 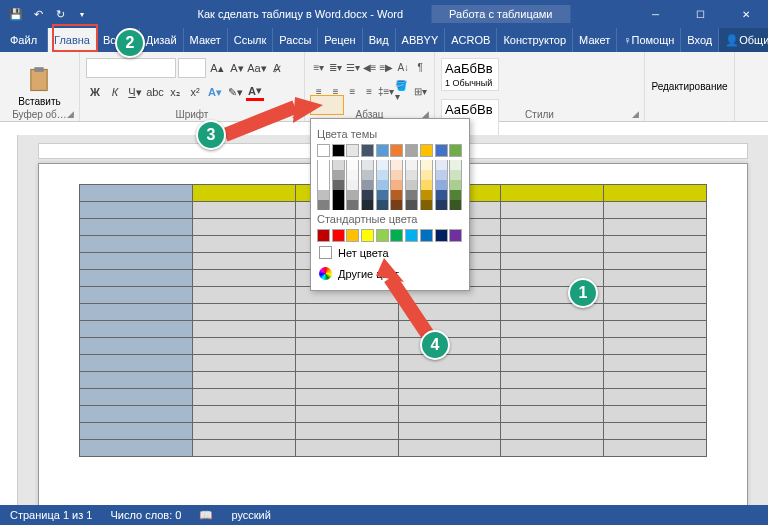 I want to click on bullets-icon: ≡▾, so click(x=319, y=67).